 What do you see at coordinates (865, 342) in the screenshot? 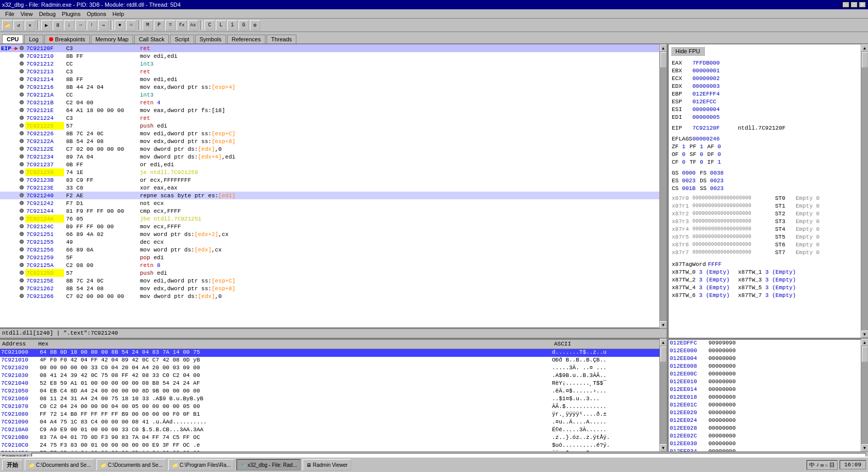
I see `stack-scroll-up: ▲` at bounding box center [865, 342].